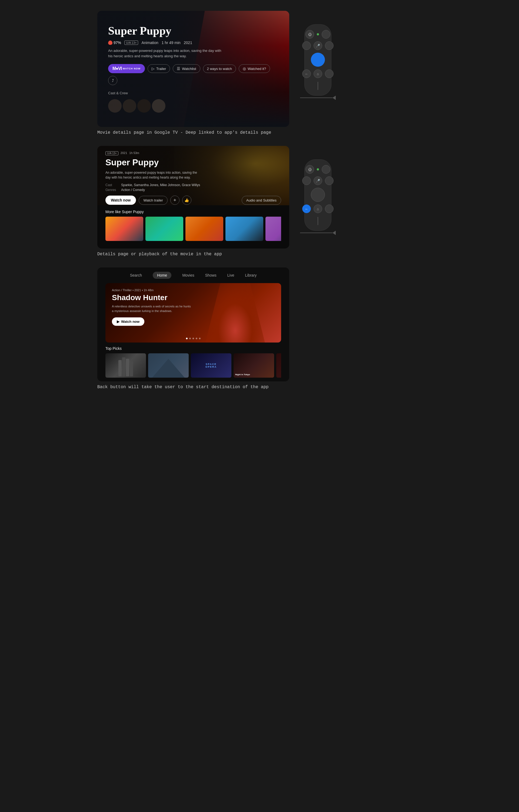  Describe the element at coordinates (121, 200) in the screenshot. I see `watch-now-button: Watch now` at that location.